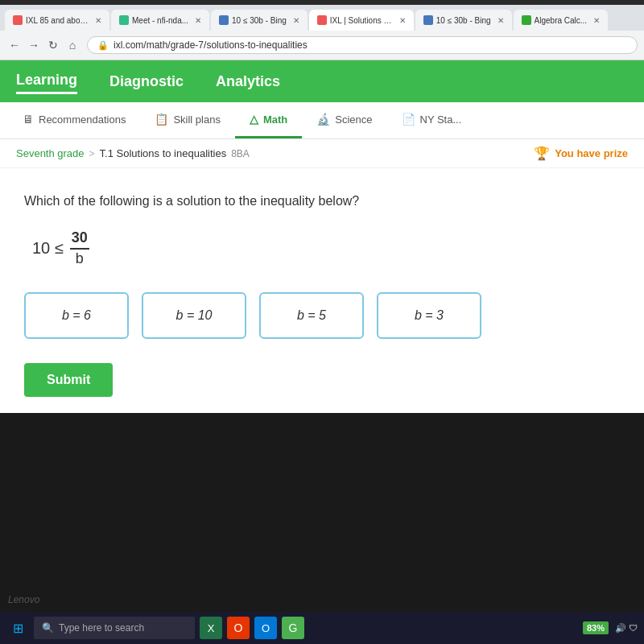 This screenshot has width=644, height=644. I want to click on prize-text: You have prize, so click(591, 153).